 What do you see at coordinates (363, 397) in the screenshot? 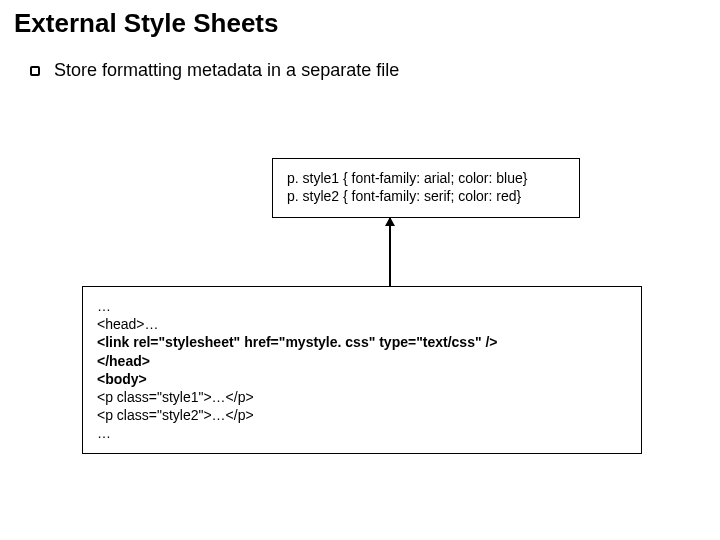
I see `html-line-6: <p class="style1">…</p>` at bounding box center [363, 397].